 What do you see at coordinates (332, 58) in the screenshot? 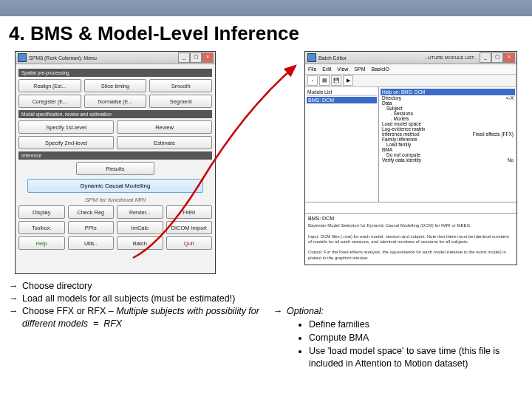
I see `batch-window-title: Batch Editor` at bounding box center [332, 58].